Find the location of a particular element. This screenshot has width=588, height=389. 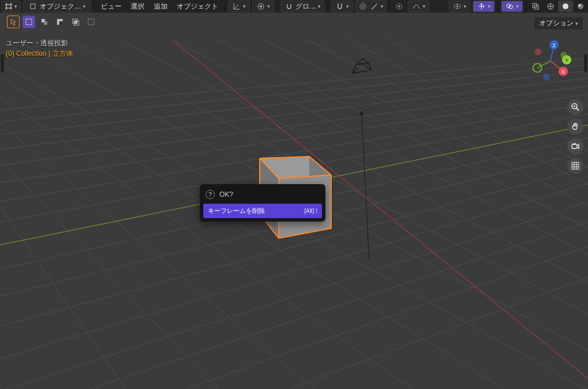

select-intersect-icon is located at coordinates (75, 22).